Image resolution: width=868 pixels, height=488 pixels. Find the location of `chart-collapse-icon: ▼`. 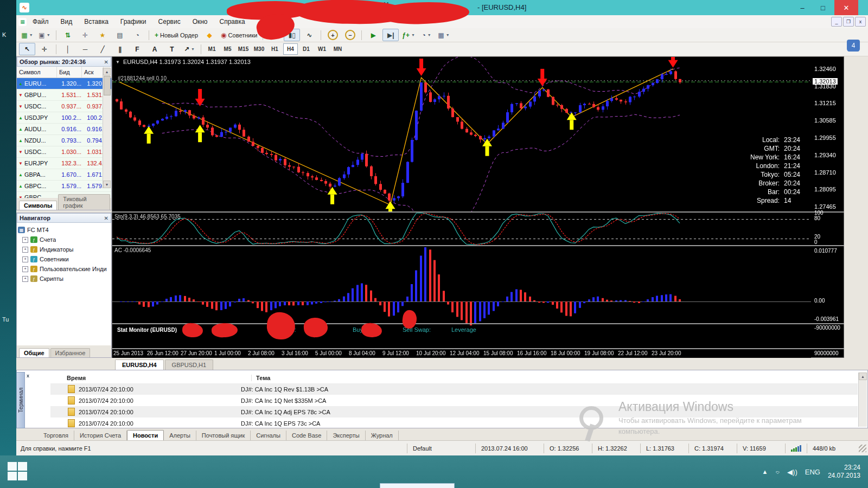

chart-collapse-icon: ▼ is located at coordinates (118, 62).